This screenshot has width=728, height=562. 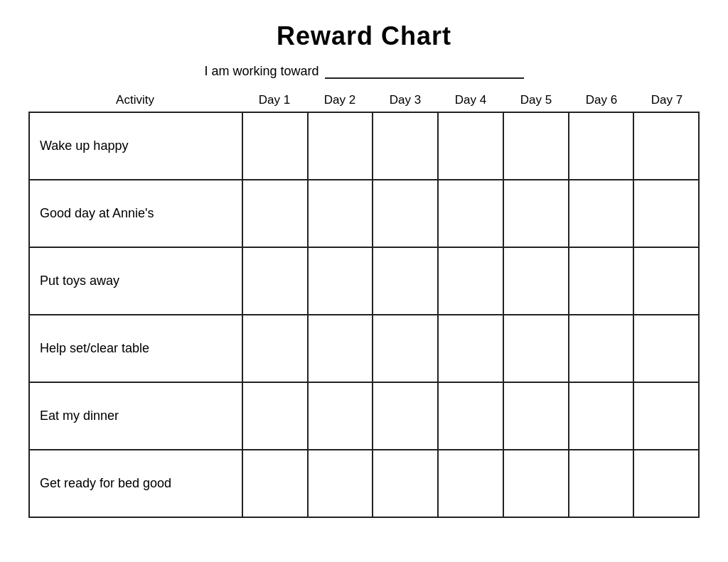 What do you see at coordinates (136, 213) in the screenshot?
I see `activity-cell-1: Good day at Annie's` at bounding box center [136, 213].